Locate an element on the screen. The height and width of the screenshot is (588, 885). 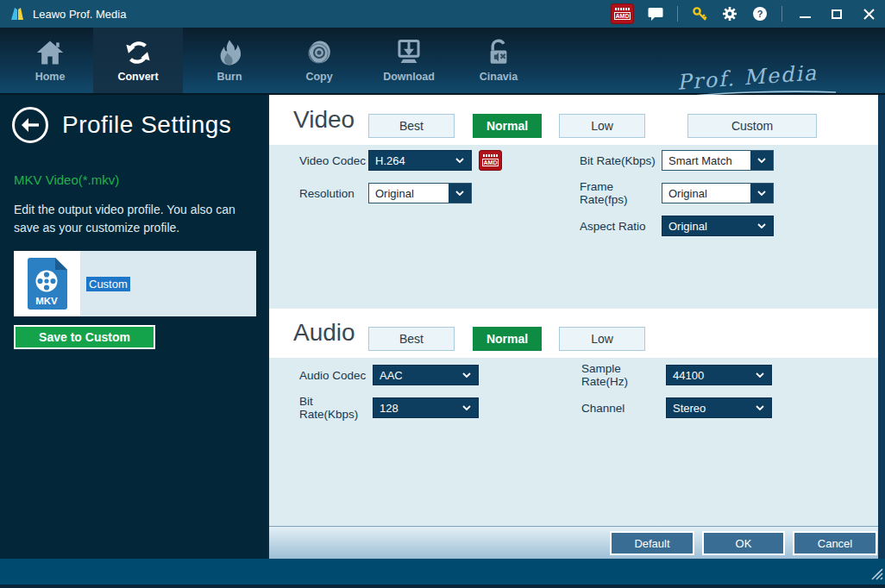
burn-icon is located at coordinates (229, 53).